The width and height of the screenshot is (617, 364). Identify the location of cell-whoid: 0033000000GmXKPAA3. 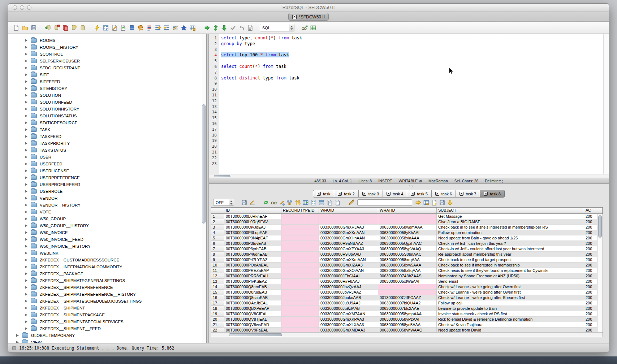
(349, 319).